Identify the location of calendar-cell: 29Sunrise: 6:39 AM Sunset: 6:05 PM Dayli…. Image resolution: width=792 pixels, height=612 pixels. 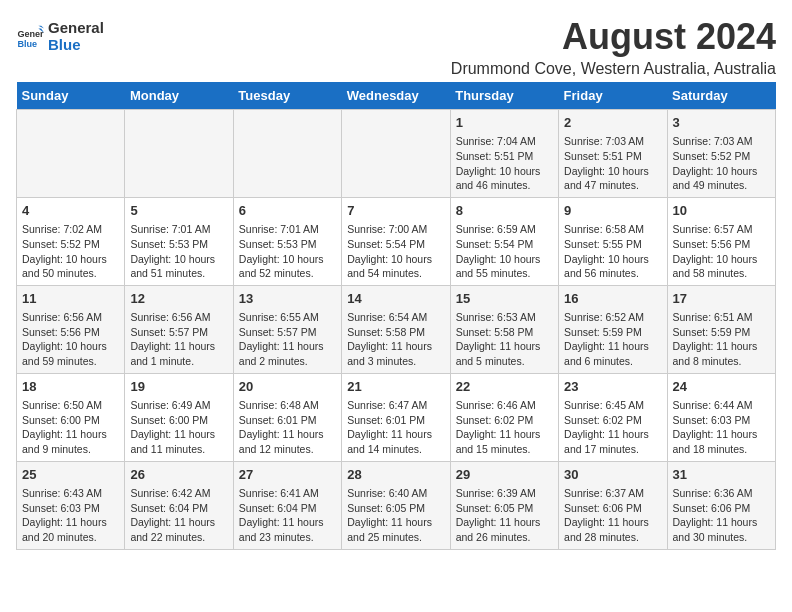
(504, 505).